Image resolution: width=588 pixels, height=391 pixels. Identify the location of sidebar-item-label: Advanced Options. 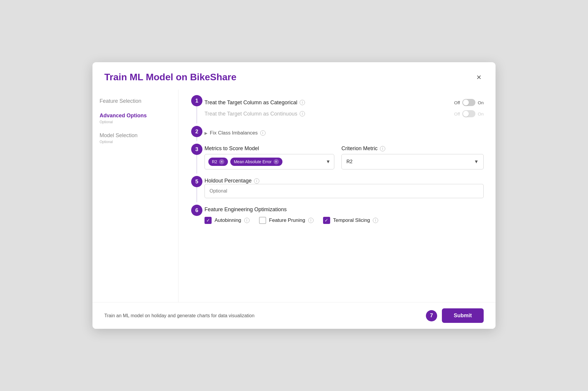
(135, 116).